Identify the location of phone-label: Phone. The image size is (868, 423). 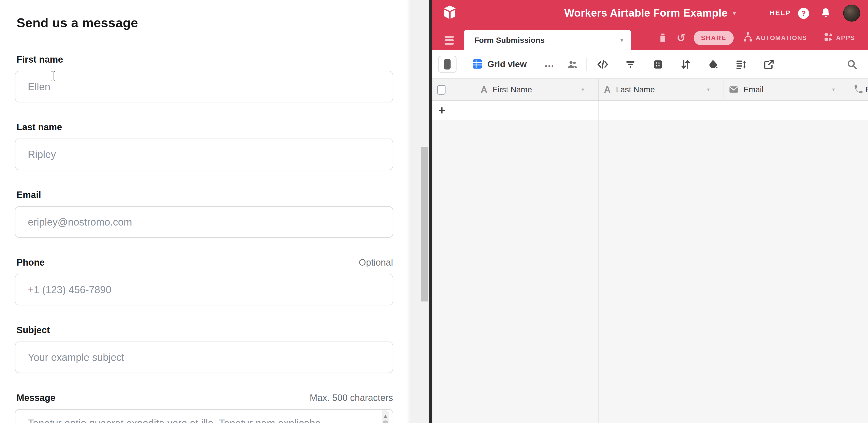
(30, 262).